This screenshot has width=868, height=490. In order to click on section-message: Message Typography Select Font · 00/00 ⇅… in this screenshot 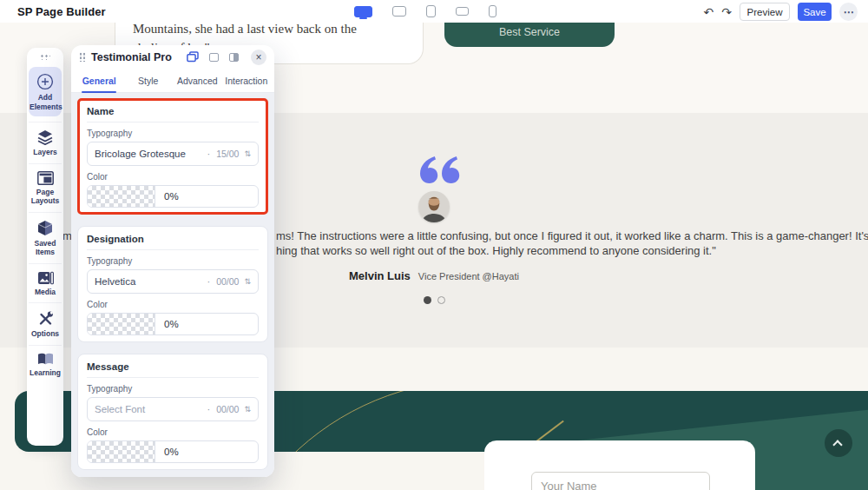, I will do `click(173, 412)`.